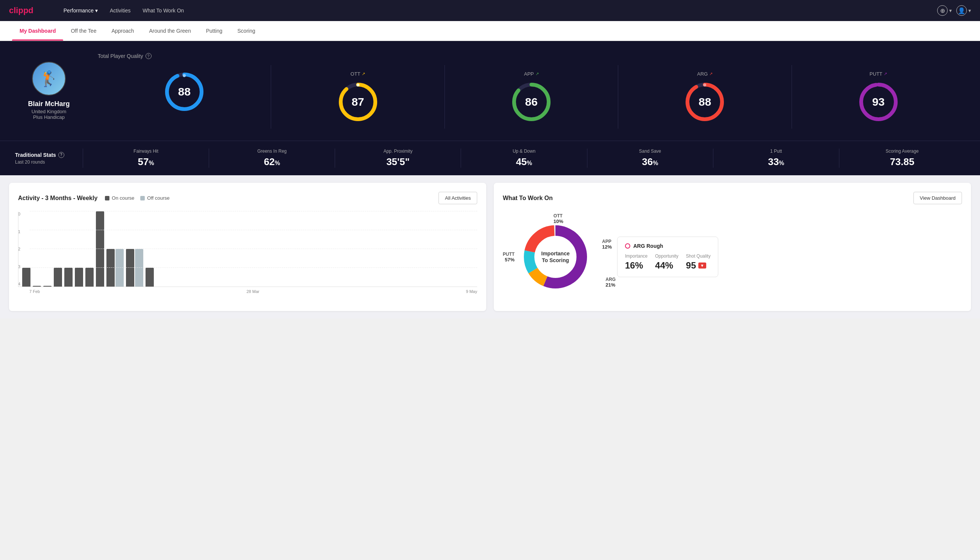  Describe the element at coordinates (732, 247) in the screenshot. I see `what-to-work-on-card: What To Work On View Dashboard PUTT 57% …` at that location.